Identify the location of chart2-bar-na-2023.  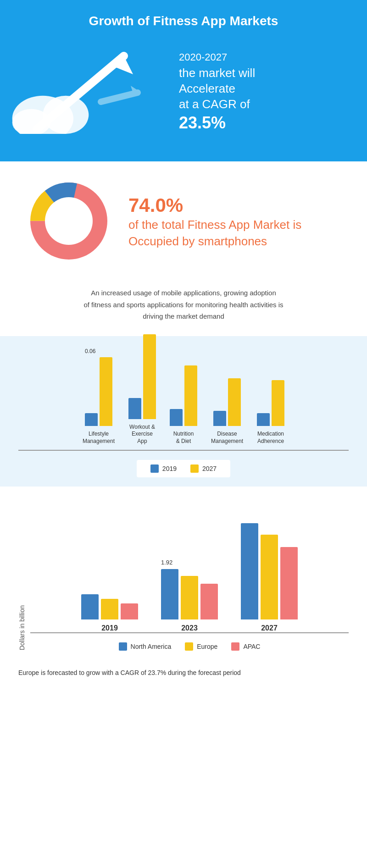
(170, 594).